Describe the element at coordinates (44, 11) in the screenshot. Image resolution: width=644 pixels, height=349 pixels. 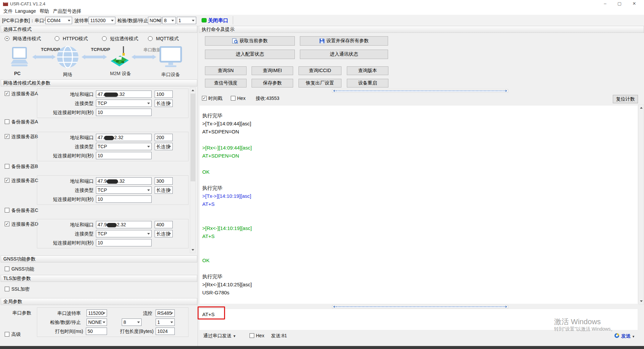
I see `menu-help: 帮助` at that location.